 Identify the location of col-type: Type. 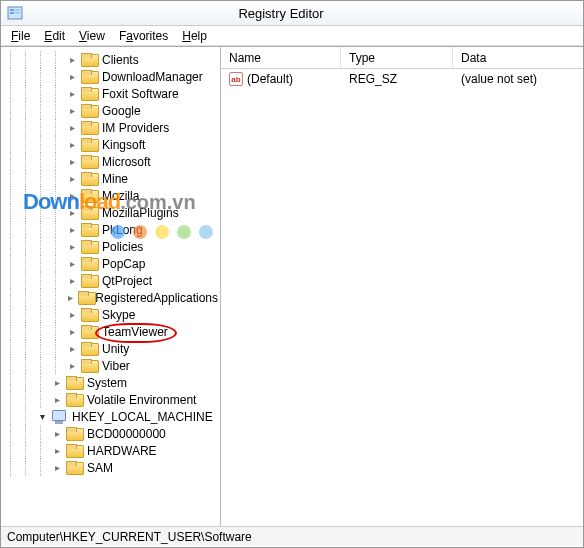
(397, 58).